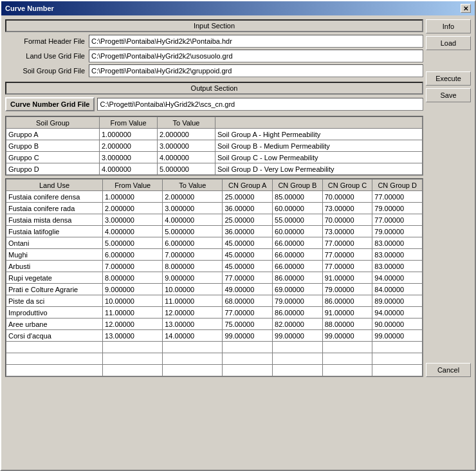 The width and height of the screenshot is (476, 471). I want to click on soil-group-grid: Soil Group From Value To Value Gruppo A …, so click(214, 145).